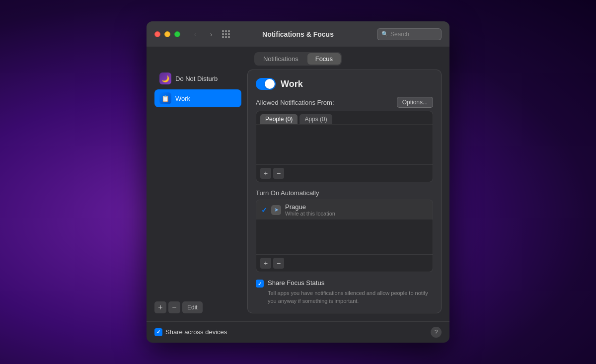  Describe the element at coordinates (266, 84) in the screenshot. I see `work-toggle` at that location.